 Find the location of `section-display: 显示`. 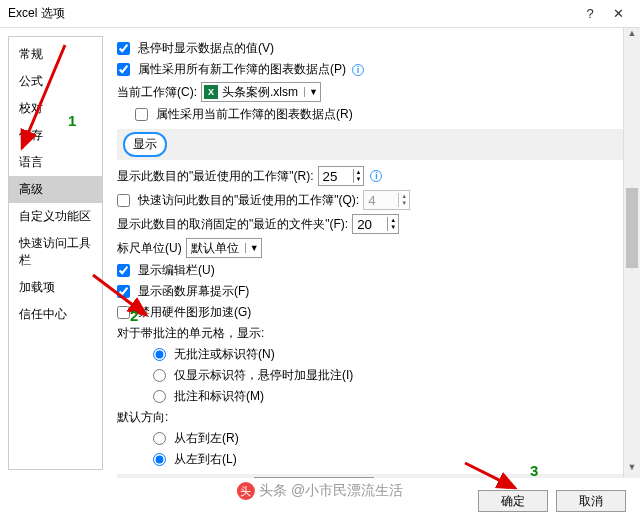

section-display: 显示 is located at coordinates (370, 144).